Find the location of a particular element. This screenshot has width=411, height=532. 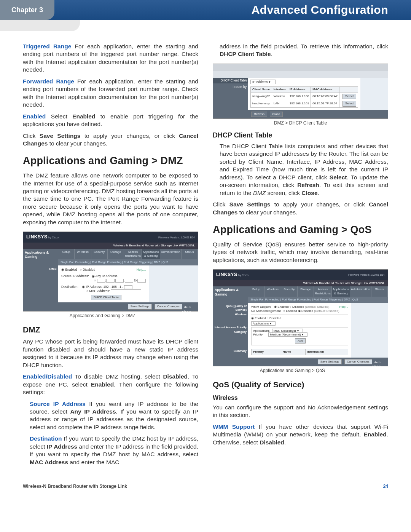

ui-dmz-body: ◉ Enabled ○ Disabled Help... Source IP A… is located at coordinates (104, 284).